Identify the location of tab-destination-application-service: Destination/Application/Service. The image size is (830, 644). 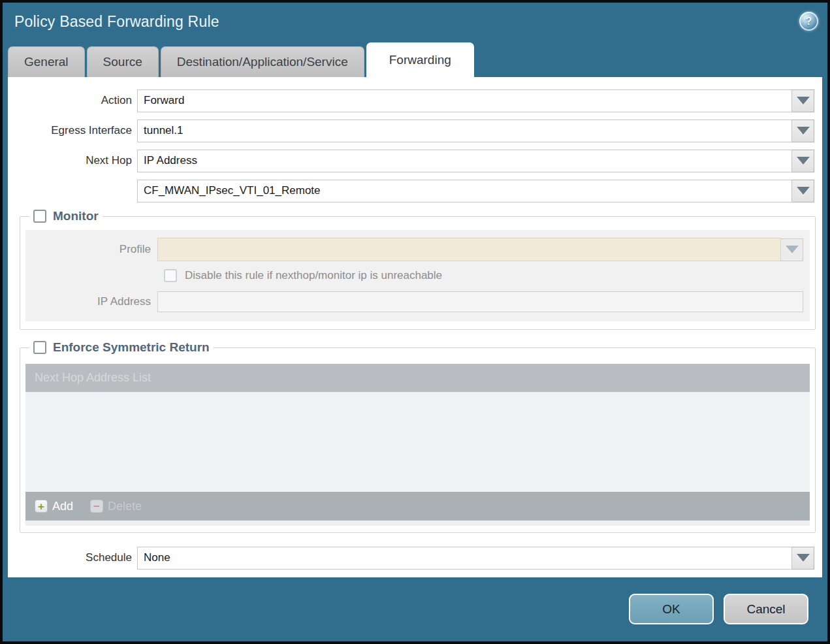
(263, 61).